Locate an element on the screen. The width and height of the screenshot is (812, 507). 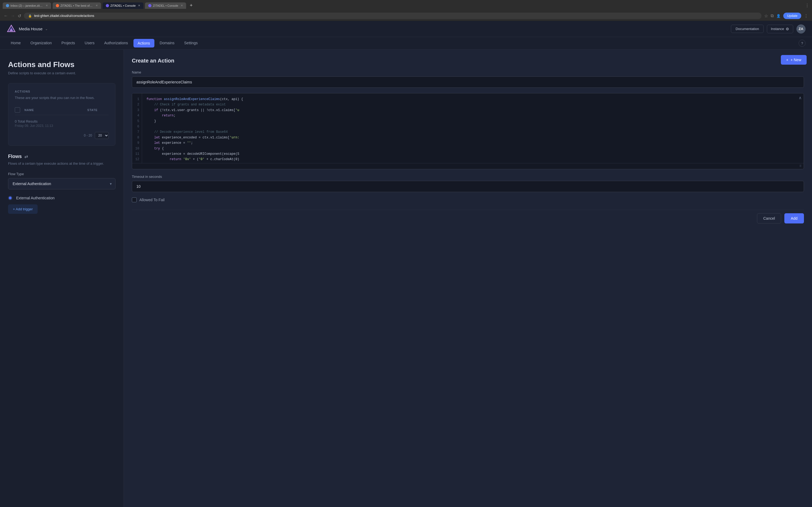
avatar: ZA is located at coordinates (801, 29).